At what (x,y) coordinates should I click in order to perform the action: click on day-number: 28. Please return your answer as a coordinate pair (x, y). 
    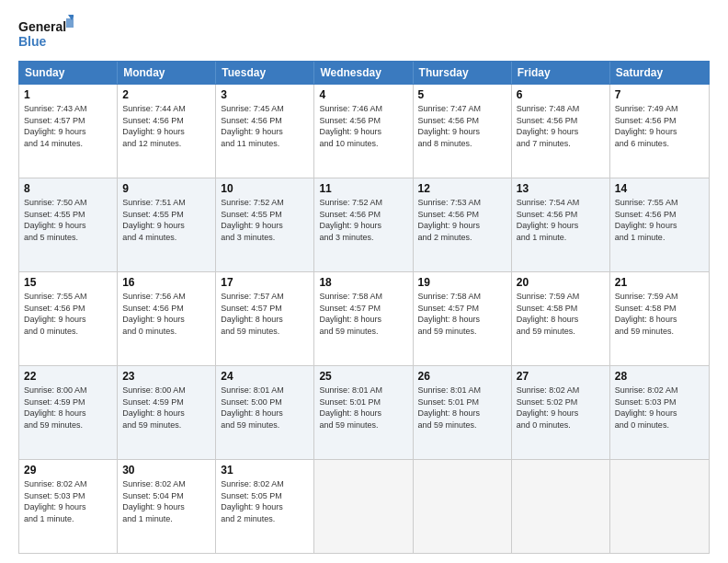
    Looking at the image, I should click on (660, 376).